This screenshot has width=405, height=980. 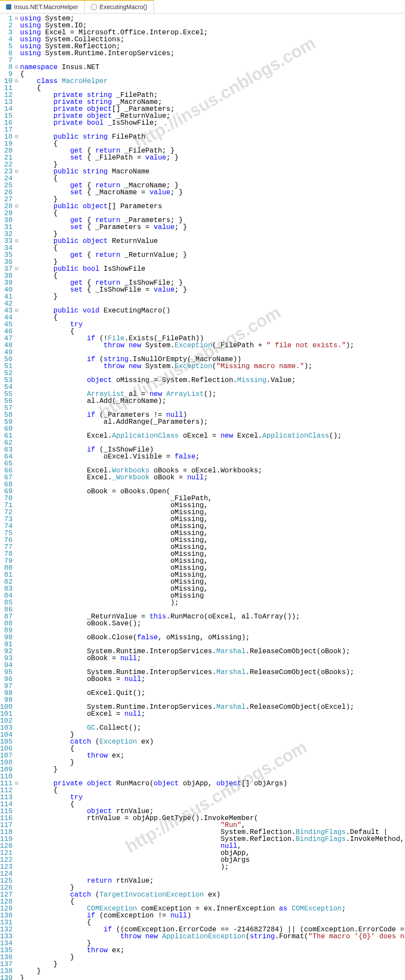 I want to click on code-line: set { _IsShowFile = value; }, so click(x=212, y=290).